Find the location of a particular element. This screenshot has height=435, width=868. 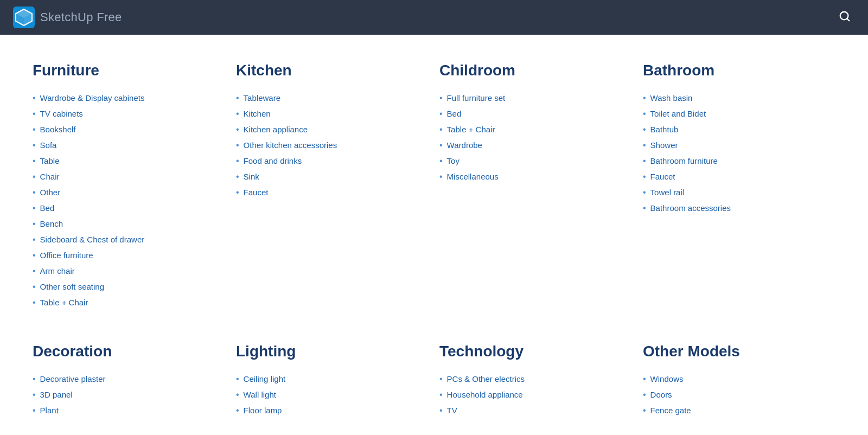

category-title-kitchen: Kitchen is located at coordinates (332, 71).